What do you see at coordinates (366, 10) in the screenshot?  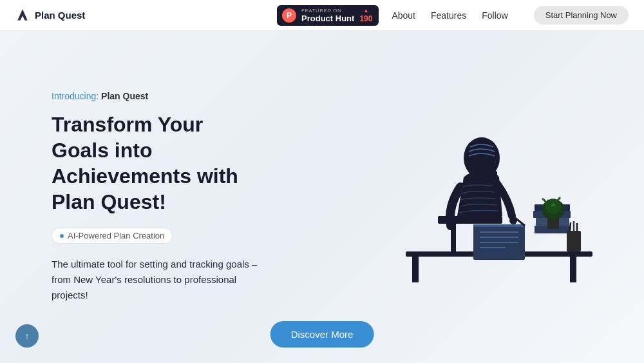 I see `ph-arrow-icon: ▲` at bounding box center [366, 10].